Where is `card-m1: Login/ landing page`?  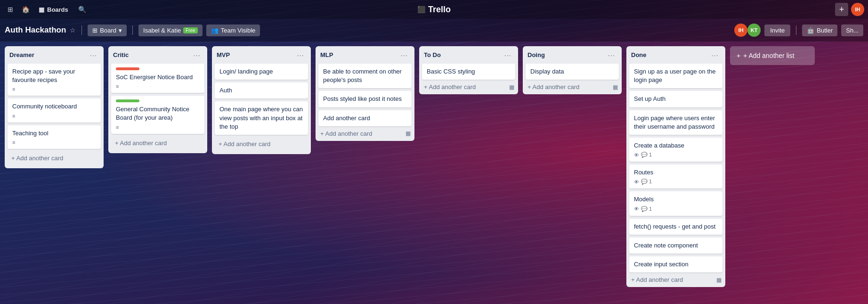 card-m1: Login/ landing page is located at coordinates (261, 72).